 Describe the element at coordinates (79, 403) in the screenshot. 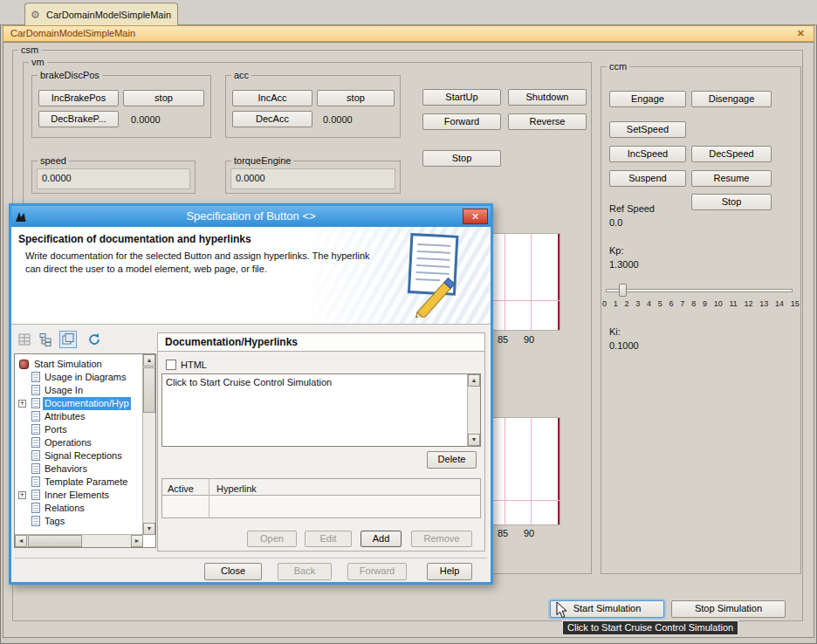

I see `tree-item: + Documentation/Hyp` at that location.